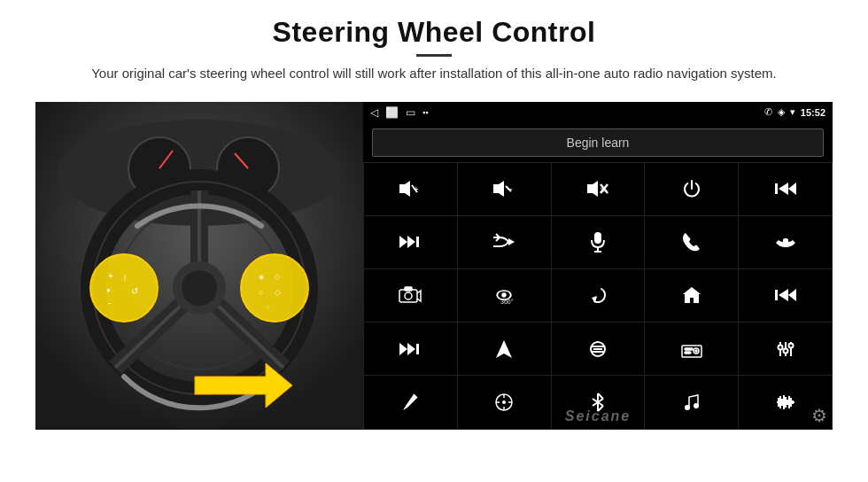 Image resolution: width=868 pixels, height=482 pixels. Describe the element at coordinates (410, 242) in the screenshot. I see `next-track-icon` at that location.